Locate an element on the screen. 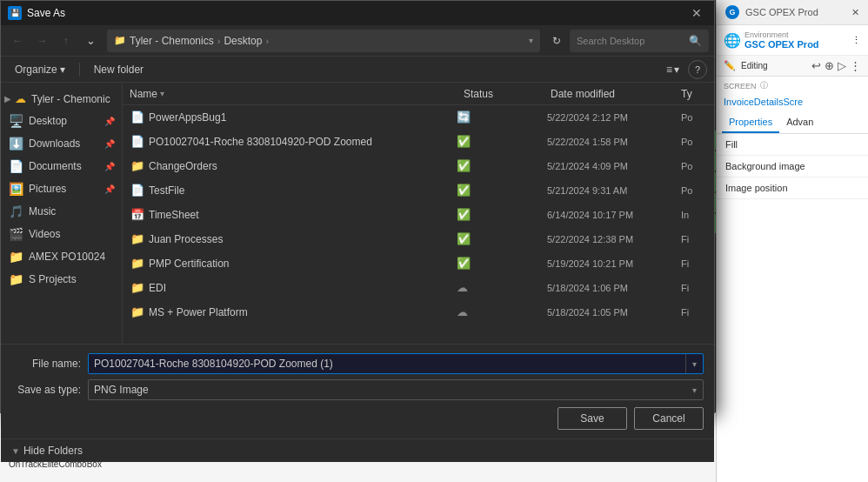 This screenshot has height=482, width=868. file-row-6: 📁 PMP Certification ✅ 5/19/2024 10:21 PM… is located at coordinates (418, 264).